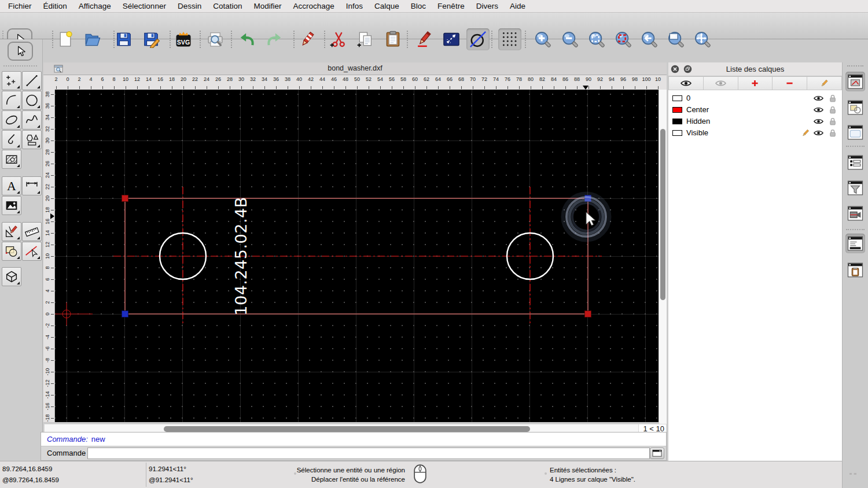 The width and height of the screenshot is (868, 488). Describe the element at coordinates (12, 101) in the screenshot. I see `arc-tool-icon` at that location.